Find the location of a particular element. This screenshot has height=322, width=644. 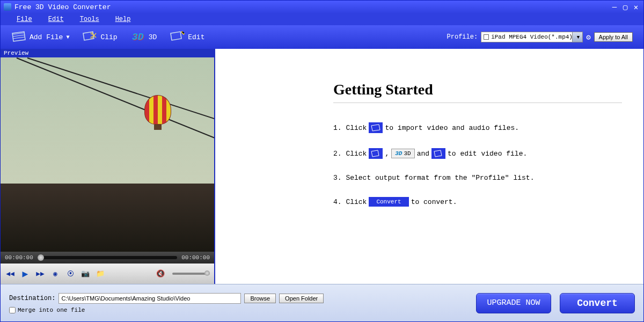

volume-slider is located at coordinates (191, 274).